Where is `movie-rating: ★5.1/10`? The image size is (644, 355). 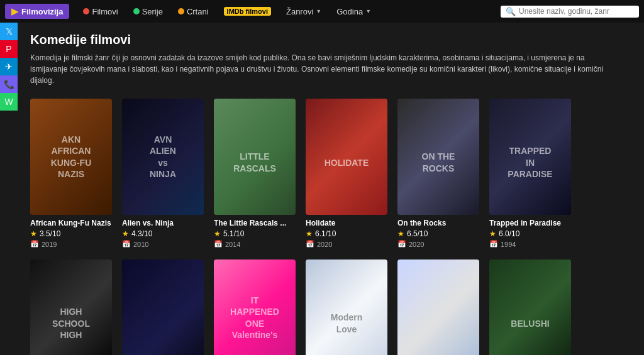 movie-rating: ★5.1/10 is located at coordinates (255, 234).